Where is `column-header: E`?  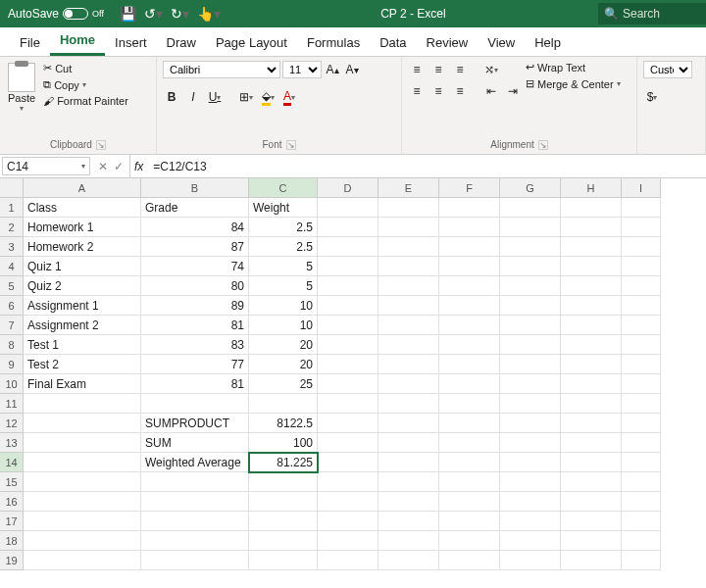
column-header: E is located at coordinates (409, 188).